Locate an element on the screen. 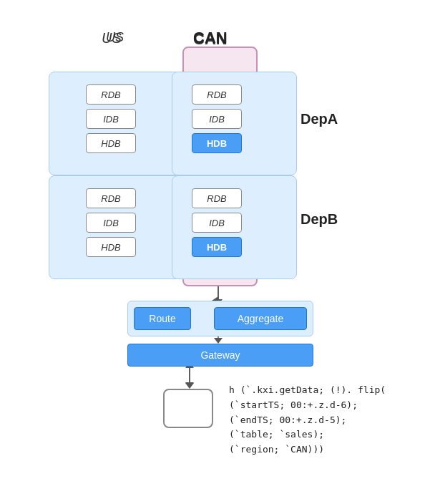  route-aggregate-container: Route Aggregate is located at coordinates (220, 319).